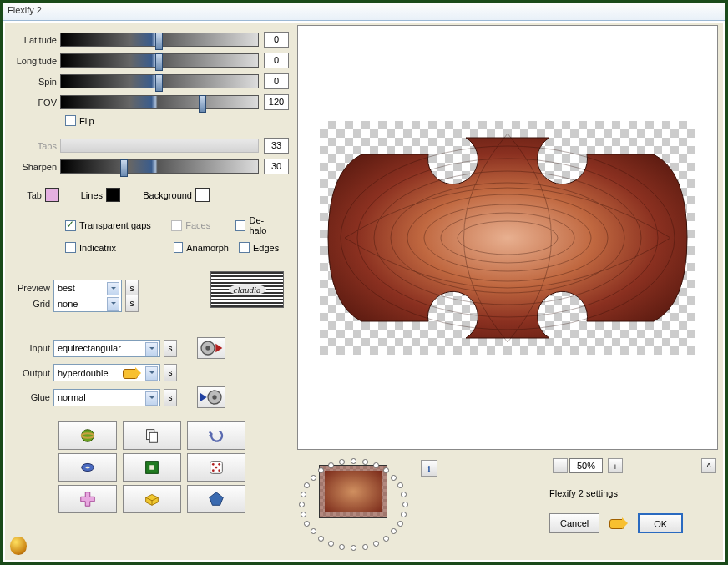 This screenshot has width=728, height=565. Describe the element at coordinates (660, 523) in the screenshot. I see `ok-button: OK` at that location.